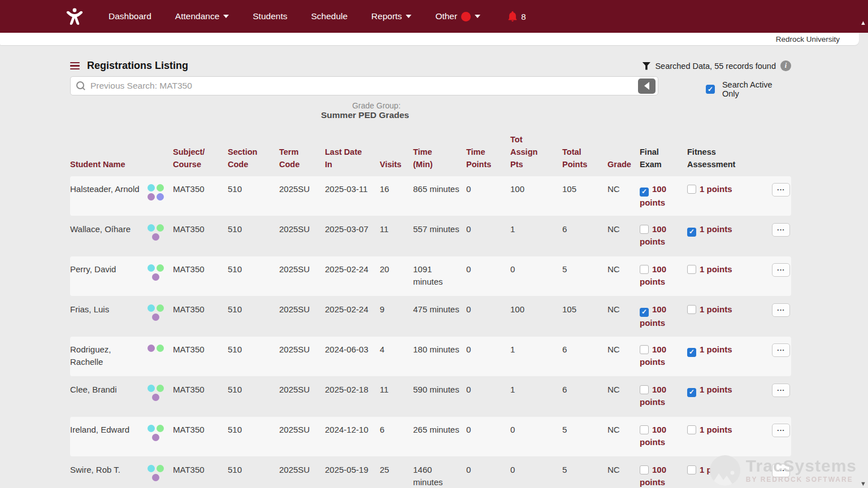 The width and height of the screenshot is (868, 488). Describe the element at coordinates (863, 23) in the screenshot. I see `scrollbar-up-arrow: ▲` at that location.